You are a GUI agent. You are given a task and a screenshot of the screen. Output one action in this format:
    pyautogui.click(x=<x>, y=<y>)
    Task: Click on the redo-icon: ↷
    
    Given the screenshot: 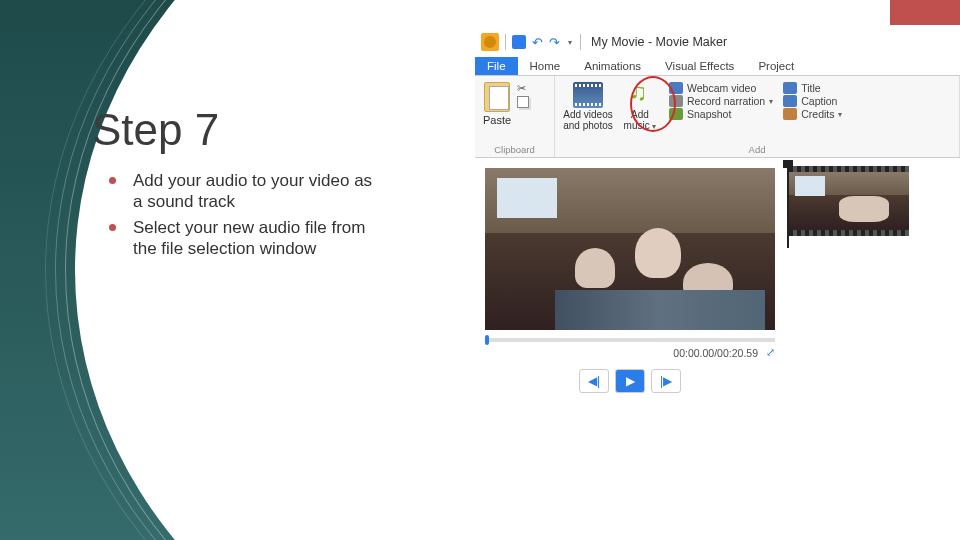 What is the action you would take?
    pyautogui.click(x=554, y=42)
    